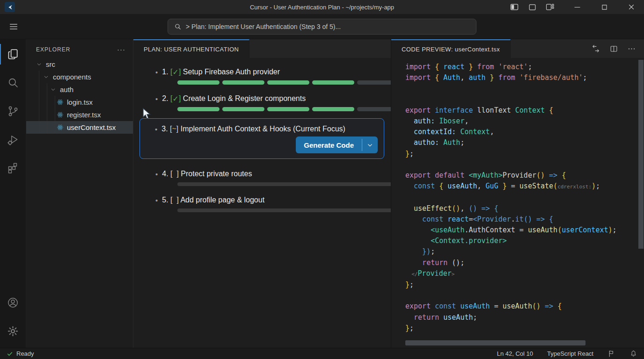 The image size is (644, 359). Describe the element at coordinates (262, 145) in the screenshot. I see `focus-actions: Generate Code` at that location.